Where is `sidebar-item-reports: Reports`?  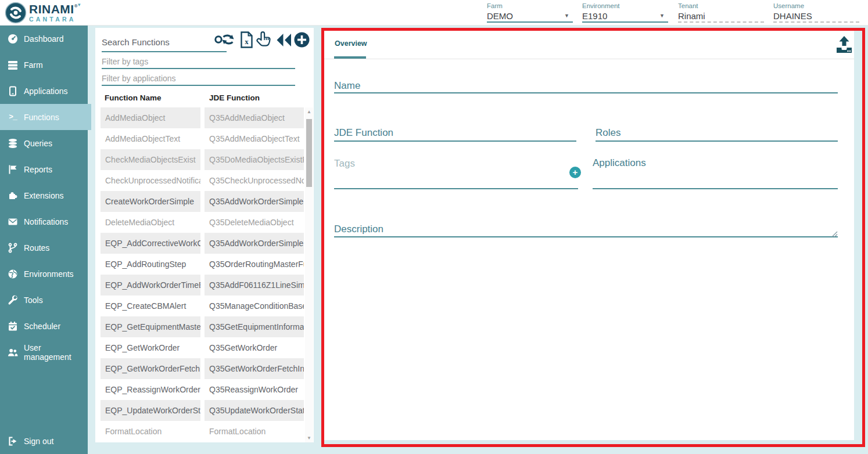 sidebar-item-reports: Reports is located at coordinates (44, 170).